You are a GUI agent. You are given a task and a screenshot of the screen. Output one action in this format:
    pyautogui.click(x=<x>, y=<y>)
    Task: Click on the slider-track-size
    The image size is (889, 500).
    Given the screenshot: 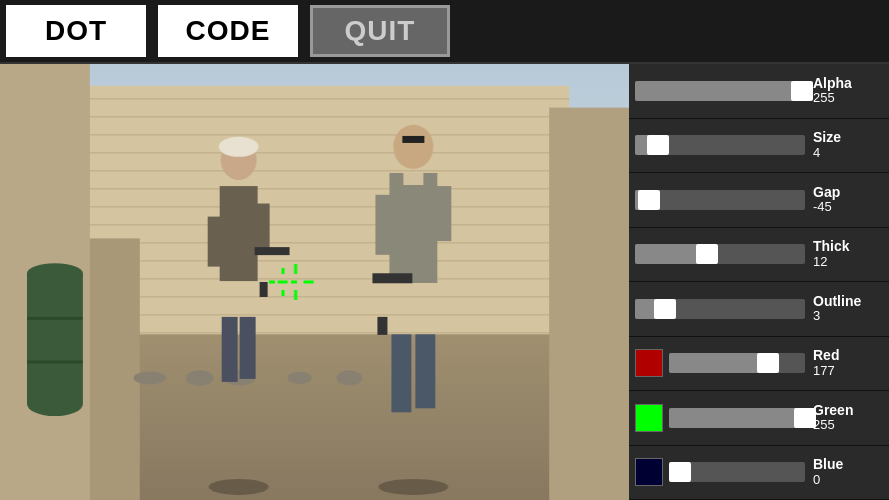 What is the action you would take?
    pyautogui.click(x=720, y=145)
    